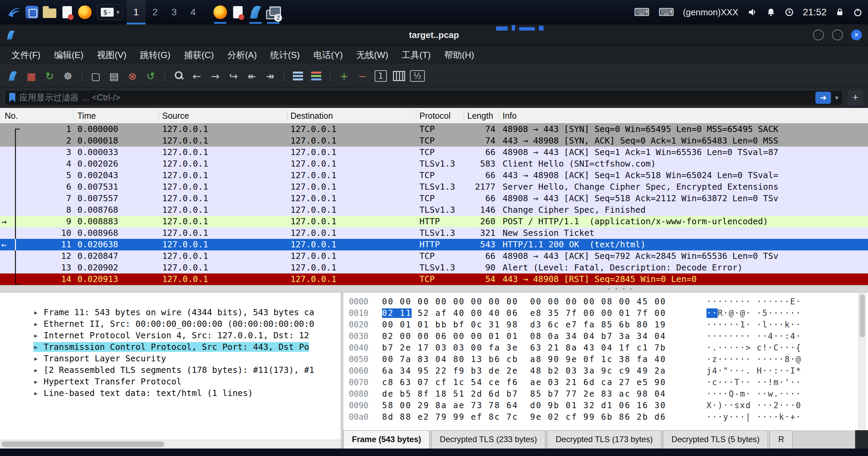  Describe the element at coordinates (716, 439) in the screenshot. I see `byte-view-tab: Decrypted TLS (5 bytes)` at that location.